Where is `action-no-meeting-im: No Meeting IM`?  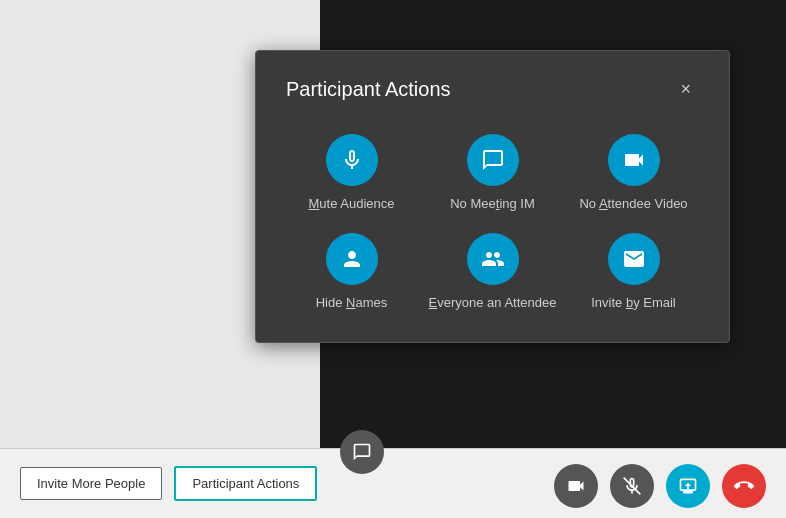
action-no-meeting-im: No Meeting IM is located at coordinates (492, 174).